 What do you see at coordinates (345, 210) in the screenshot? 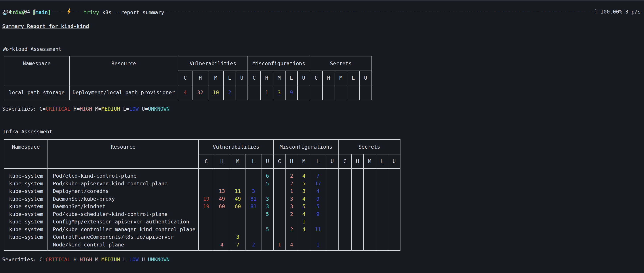
I see `secrets-critical-column` at bounding box center [345, 210].